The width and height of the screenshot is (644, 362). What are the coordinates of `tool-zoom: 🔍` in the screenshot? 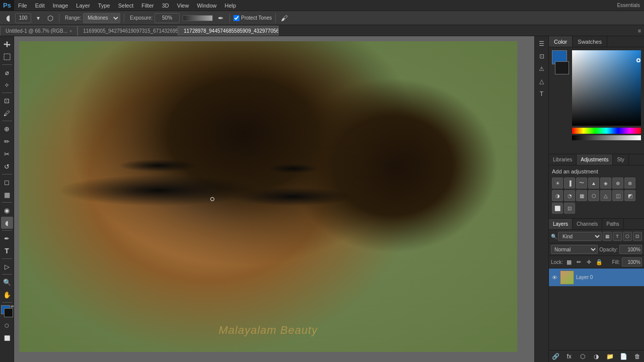 It's located at (7, 282).